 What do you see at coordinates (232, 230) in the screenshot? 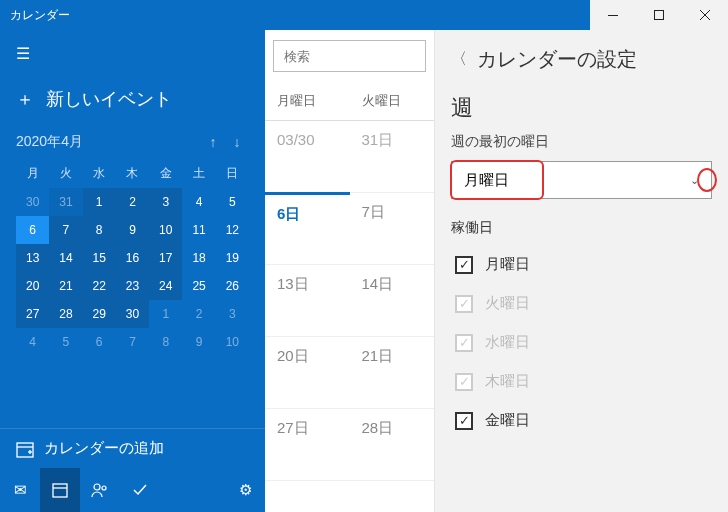
I see `mini-cal-day: 12` at bounding box center [232, 230].